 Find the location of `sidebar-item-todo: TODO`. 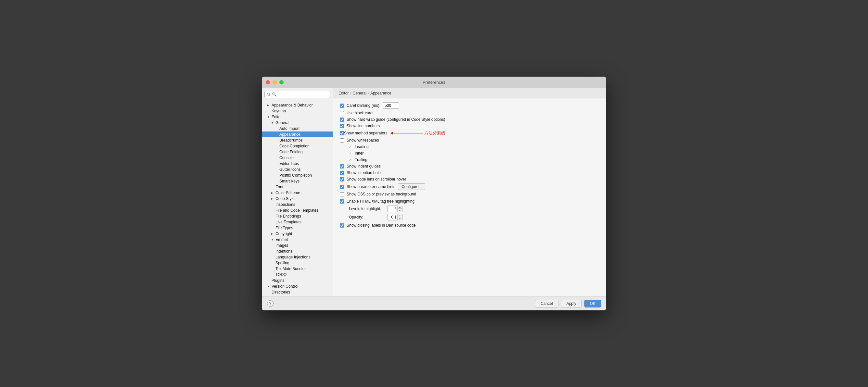

sidebar-item-todo: TODO is located at coordinates (297, 275).